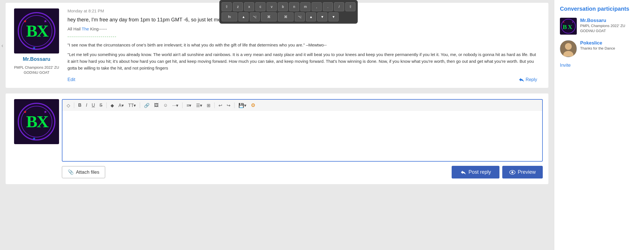  What do you see at coordinates (228, 105) in the screenshot?
I see `toolbar-redo-btn: ↪` at bounding box center [228, 105].